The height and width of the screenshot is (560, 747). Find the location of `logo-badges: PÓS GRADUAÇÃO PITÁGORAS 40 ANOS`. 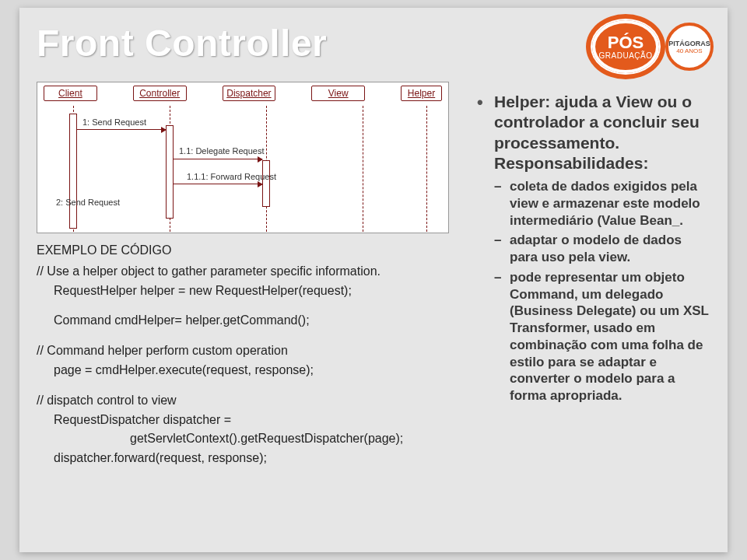

logo-badges: PÓS GRADUAÇÃO PITÁGORAS 40 ANOS is located at coordinates (652, 47).